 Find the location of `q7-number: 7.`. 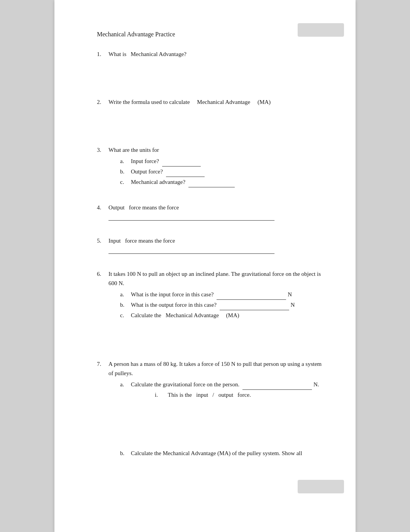

q7-number: 7. is located at coordinates (103, 364).